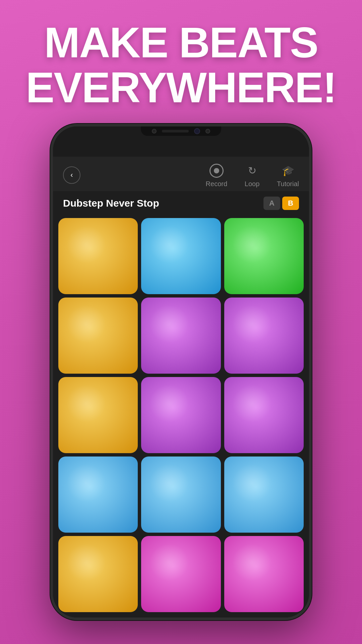 The height and width of the screenshot is (644, 362). What do you see at coordinates (175, 131) in the screenshot?
I see `speaker-bar` at bounding box center [175, 131].